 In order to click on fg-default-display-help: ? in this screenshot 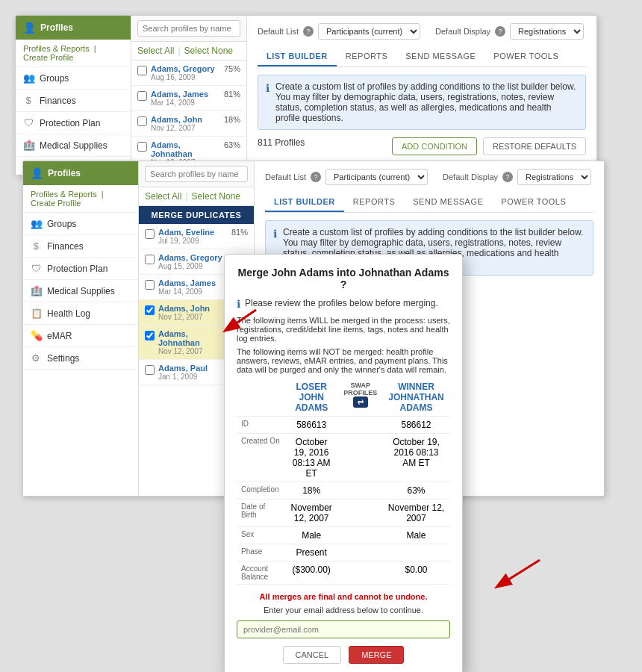, I will do `click(508, 177)`.